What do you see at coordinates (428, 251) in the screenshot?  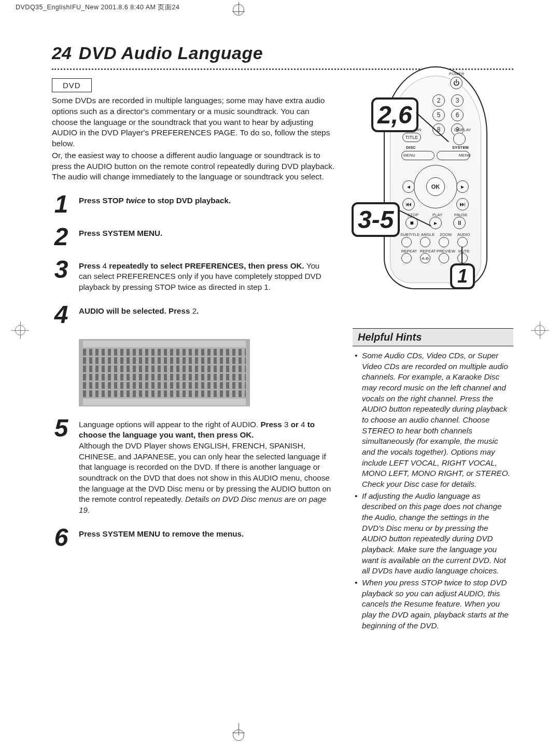 I see `repeat-ab-label: REPEAT` at bounding box center [428, 251].